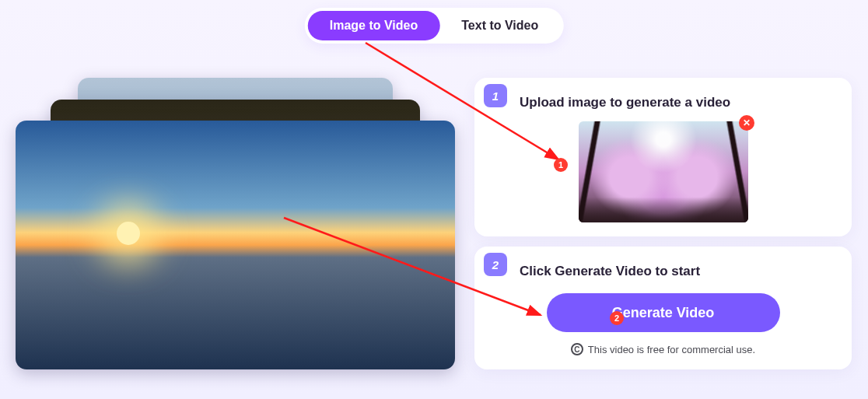  Describe the element at coordinates (663, 349) in the screenshot. I see `commercial-use-note: C This video is free for commercial use.` at that location.